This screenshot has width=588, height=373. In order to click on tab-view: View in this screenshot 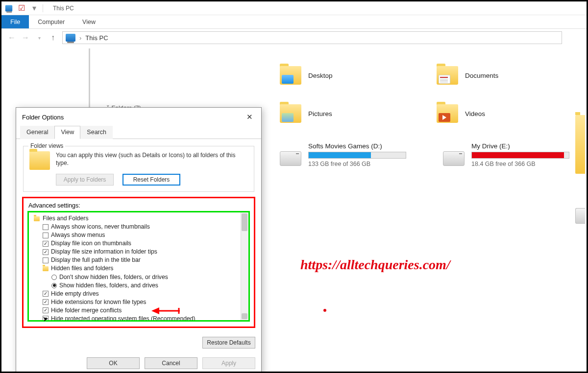, I will do `click(68, 132)`.